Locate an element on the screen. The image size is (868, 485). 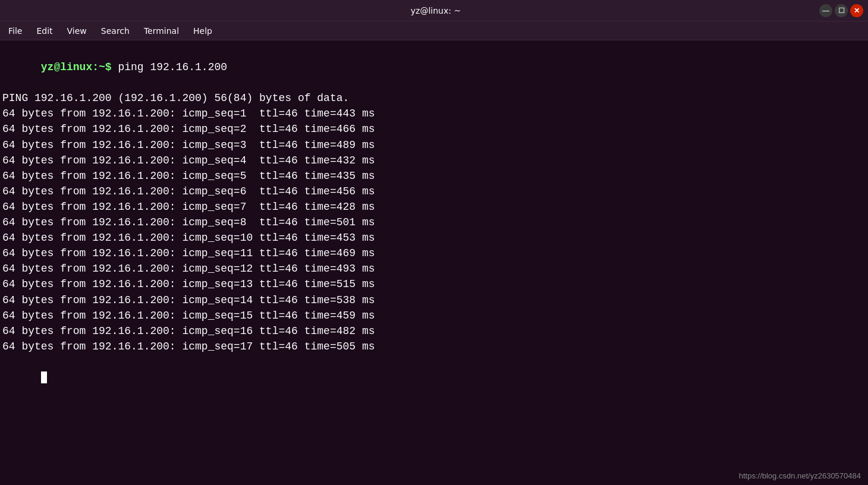
ping-line: 64 bytes from 192.16.1.200: icmp_seq=16 … is located at coordinates (433, 331).